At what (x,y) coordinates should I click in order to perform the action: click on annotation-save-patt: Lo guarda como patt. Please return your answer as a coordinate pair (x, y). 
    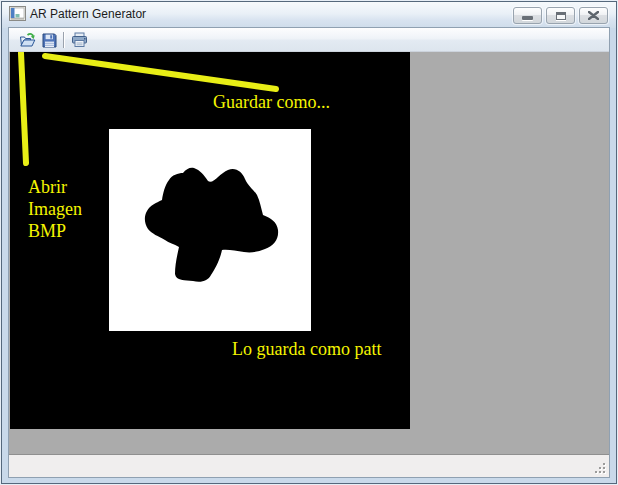
    Looking at the image, I should click on (306, 350).